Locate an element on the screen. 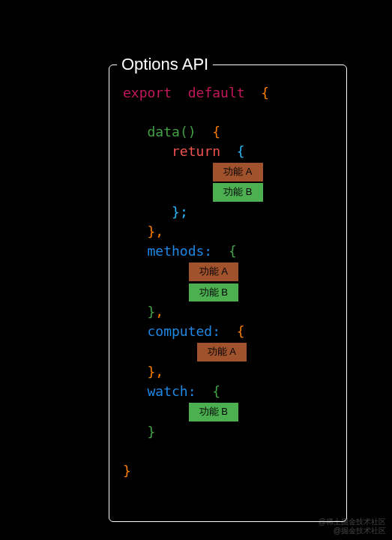  keyword-return: return is located at coordinates (196, 152).